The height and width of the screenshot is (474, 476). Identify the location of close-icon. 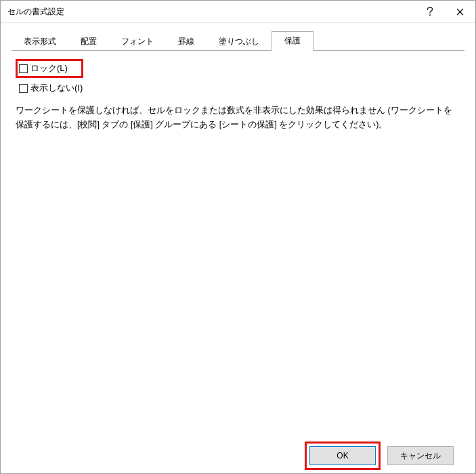
(460, 12).